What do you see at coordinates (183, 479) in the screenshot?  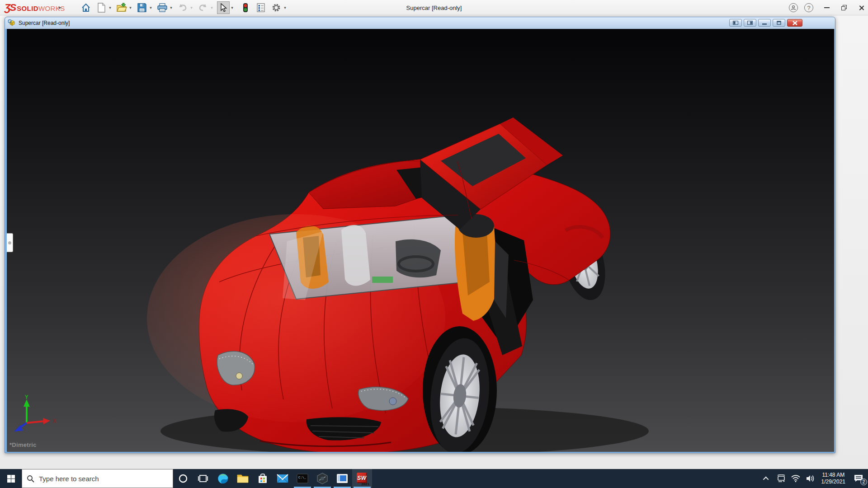 I see `cortana-button` at bounding box center [183, 479].